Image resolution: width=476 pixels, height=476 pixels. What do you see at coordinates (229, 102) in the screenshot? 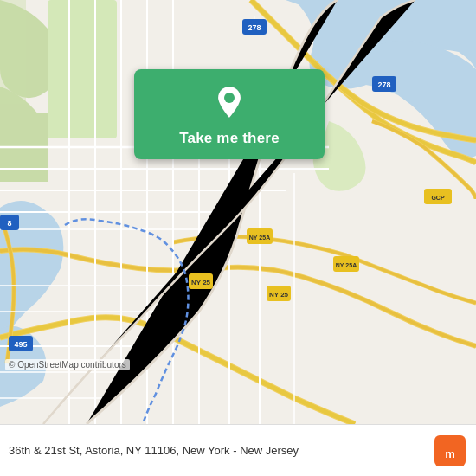
I see `location-pin-icon` at bounding box center [229, 102].